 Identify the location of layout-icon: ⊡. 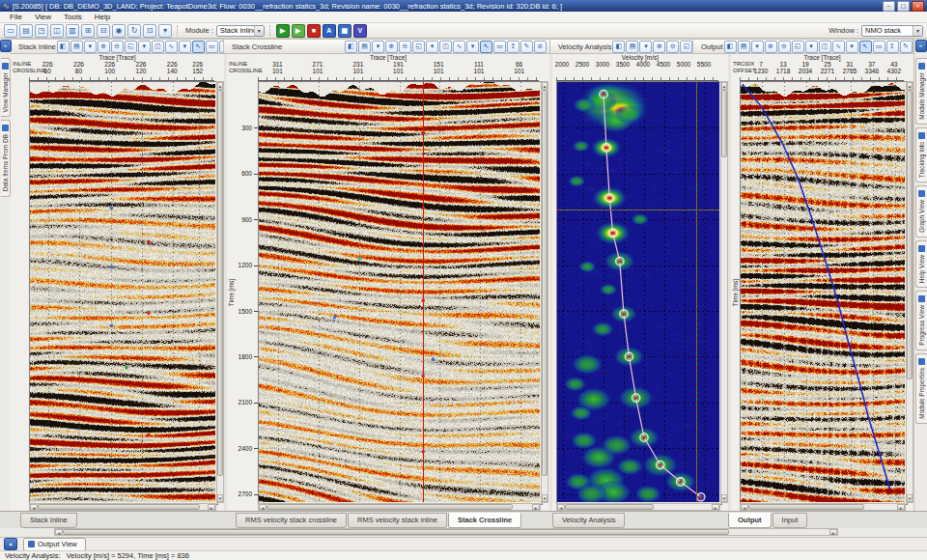
(150, 31).